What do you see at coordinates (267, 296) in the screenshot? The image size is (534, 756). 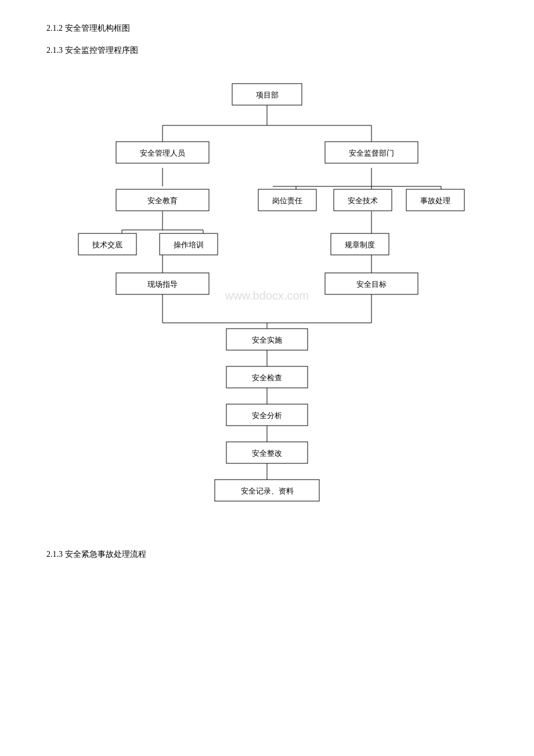 I see `watermark-text: www.bdocx.com` at bounding box center [267, 296].